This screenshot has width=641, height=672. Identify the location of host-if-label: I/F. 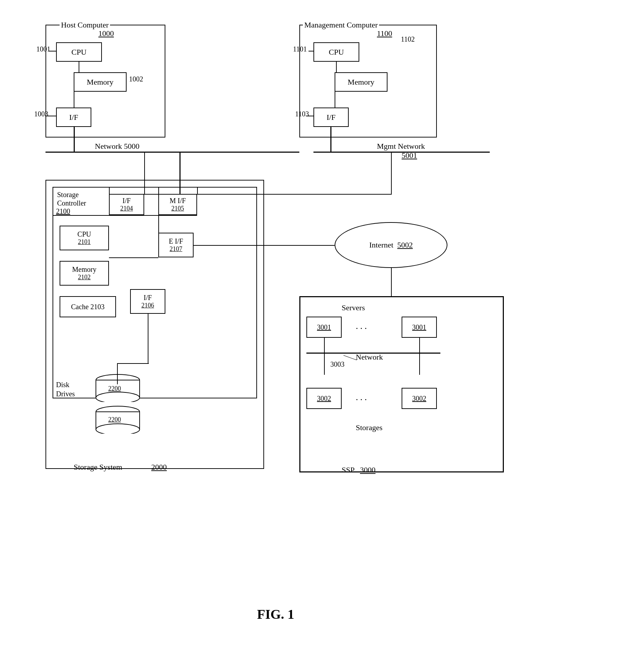
(74, 117).